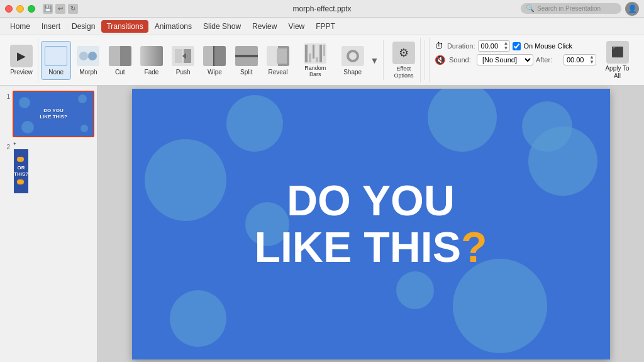 The image size is (644, 362). What do you see at coordinates (404, 72) in the screenshot?
I see `effect-options-label: EffectOptions` at bounding box center [404, 72].